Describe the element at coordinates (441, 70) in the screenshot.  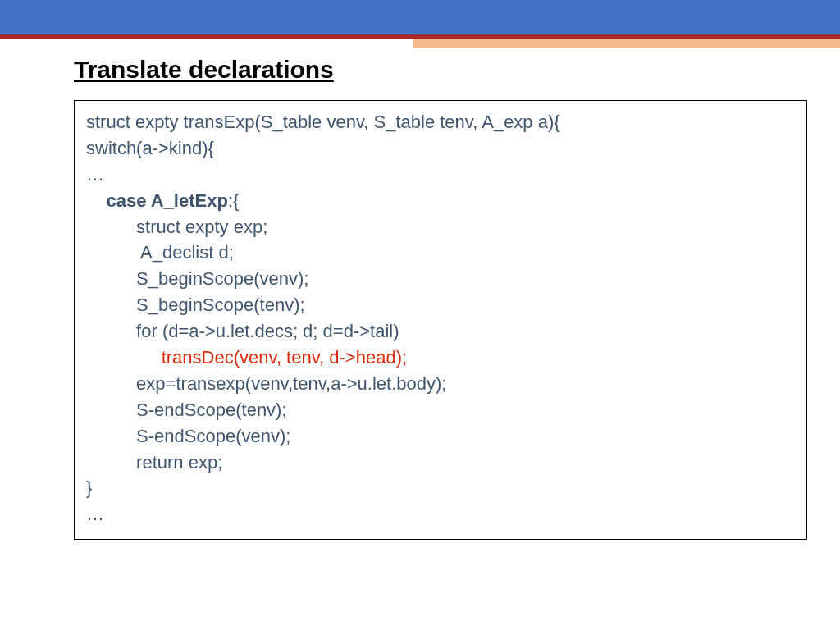
I see `slide-title: Translate declarations` at that location.